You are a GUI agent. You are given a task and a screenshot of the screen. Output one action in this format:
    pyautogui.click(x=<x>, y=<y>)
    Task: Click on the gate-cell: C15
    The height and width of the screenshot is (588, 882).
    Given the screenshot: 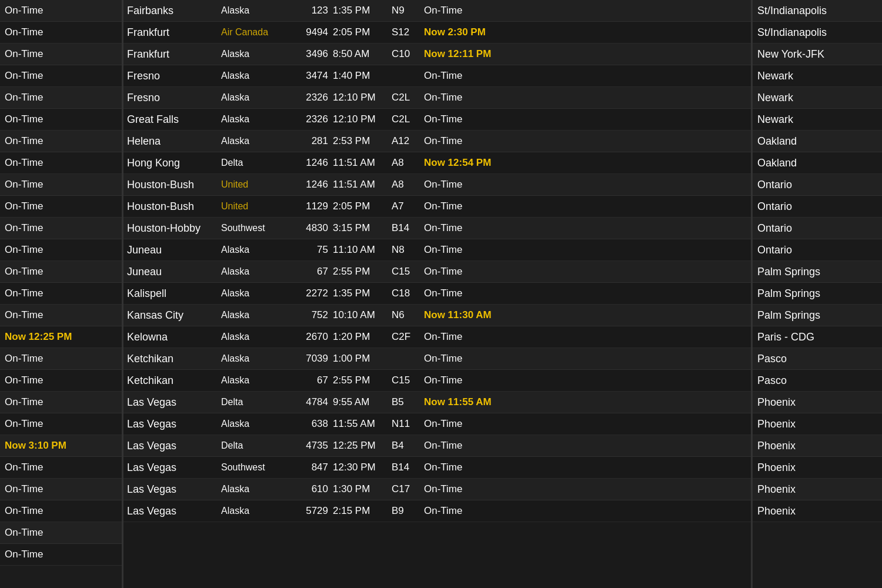 What is the action you would take?
    pyautogui.click(x=408, y=380)
    